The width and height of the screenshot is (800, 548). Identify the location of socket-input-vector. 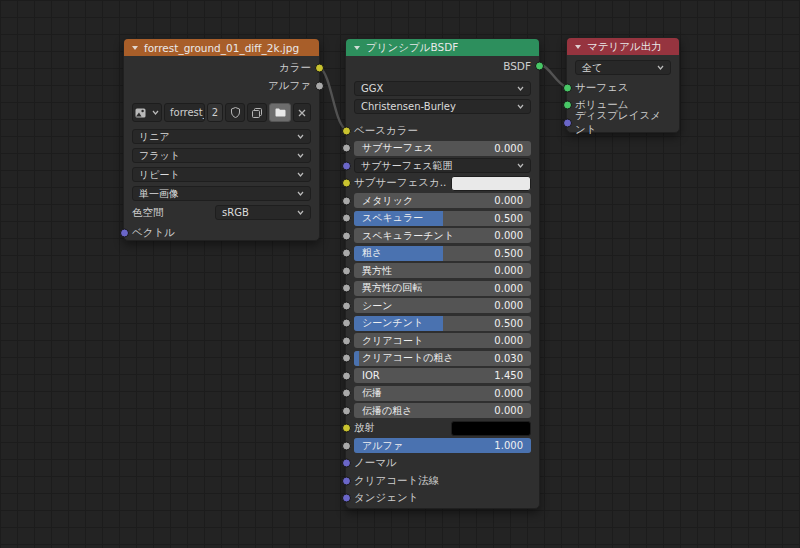
(124, 232).